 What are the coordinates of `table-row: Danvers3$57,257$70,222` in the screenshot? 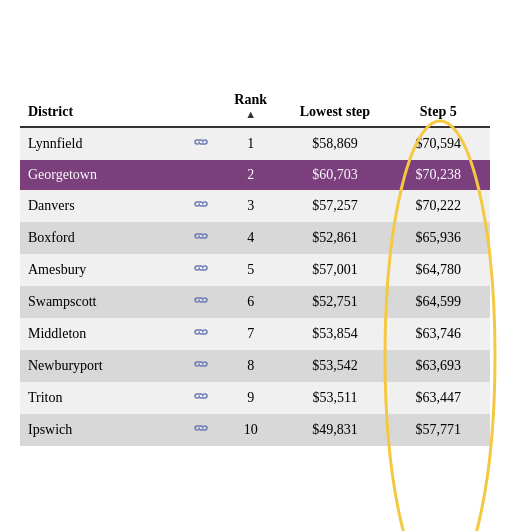 It's located at (255, 206).